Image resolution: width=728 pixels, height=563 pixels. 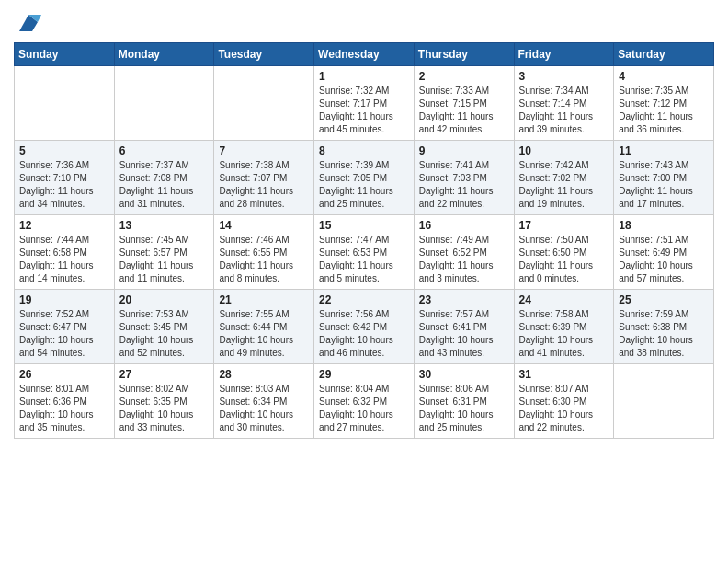 What do you see at coordinates (464, 185) in the screenshot?
I see `day-detail: Sunrise: 7:41 AMSunset: 7:03 PMDaylight:…` at bounding box center [464, 185].